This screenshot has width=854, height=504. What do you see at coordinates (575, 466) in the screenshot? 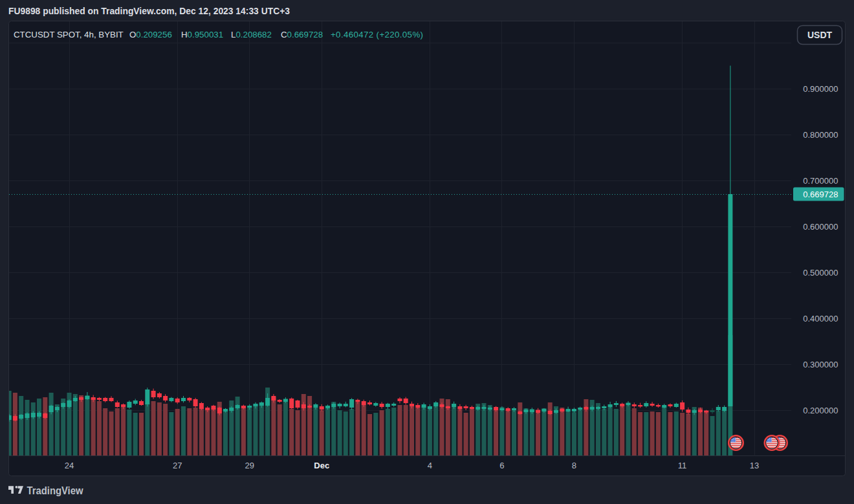
I see `svg-text: 8` at bounding box center [575, 466].